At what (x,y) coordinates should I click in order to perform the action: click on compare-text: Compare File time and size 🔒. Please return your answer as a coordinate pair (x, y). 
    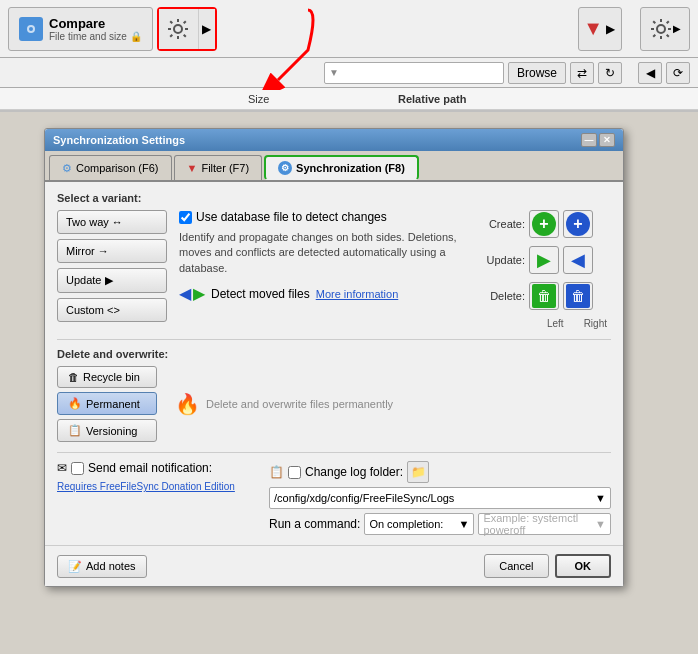
    Looking at the image, I should click on (96, 29).